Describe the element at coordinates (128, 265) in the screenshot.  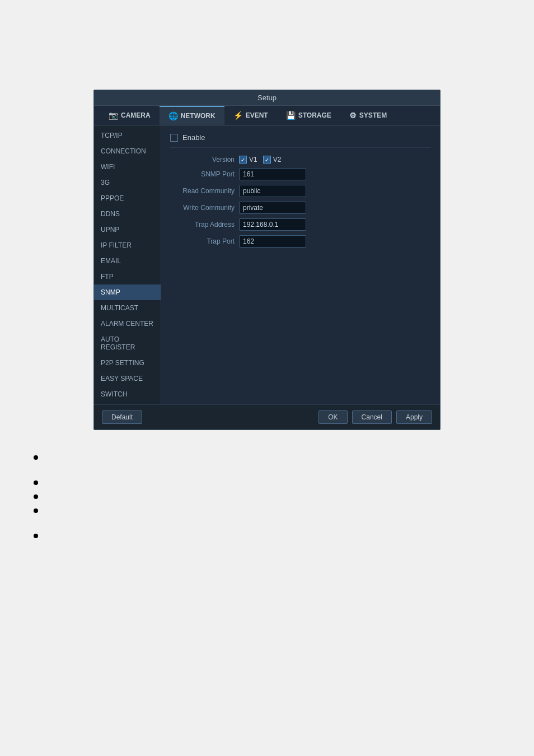
I see `sidebar: TCP/IP CONNECTION WIFI 3G PPPOE DDNS` at that location.